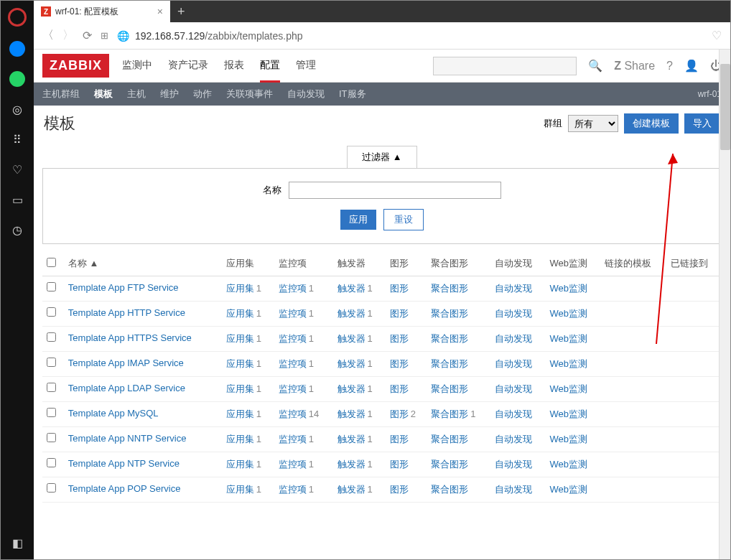 The width and height of the screenshot is (731, 560). What do you see at coordinates (404, 220) in the screenshot?
I see `reset-button: 重设` at bounding box center [404, 220].